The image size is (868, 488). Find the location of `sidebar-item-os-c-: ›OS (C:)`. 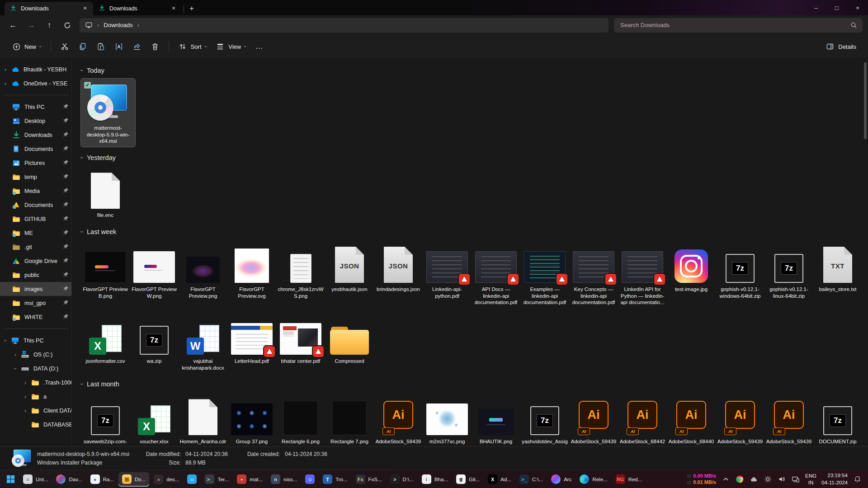

sidebar-item-os-c-: ›OS (C:) is located at coordinates (36, 354).